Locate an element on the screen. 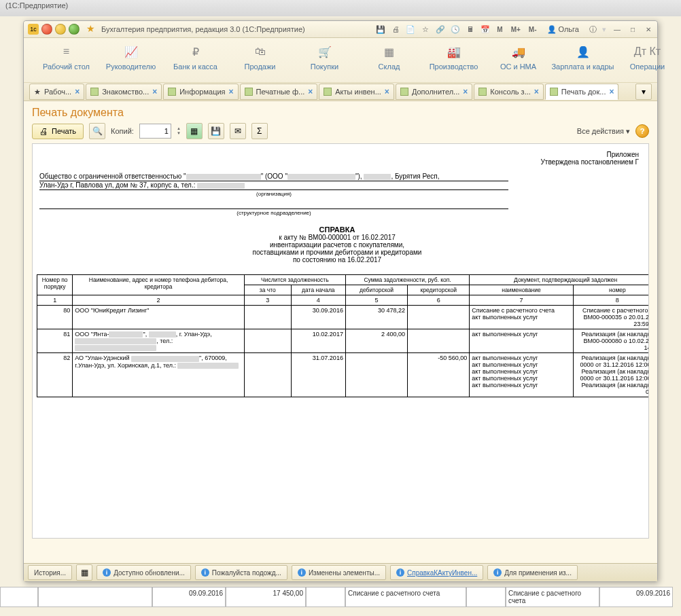  calc-icon: 🖩 is located at coordinates (470, 29).